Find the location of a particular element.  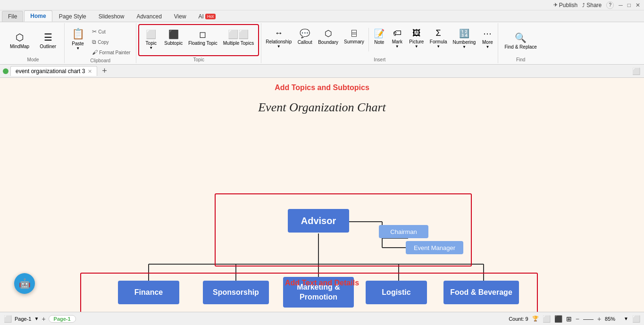

boundary-button: ⬡ Boundary is located at coordinates (328, 37).